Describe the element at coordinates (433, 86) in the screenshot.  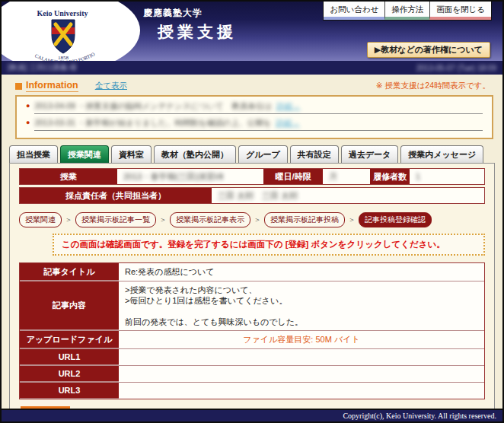
I see `24hour-note: ※ 授業支援は24時間表示です。` at that location.